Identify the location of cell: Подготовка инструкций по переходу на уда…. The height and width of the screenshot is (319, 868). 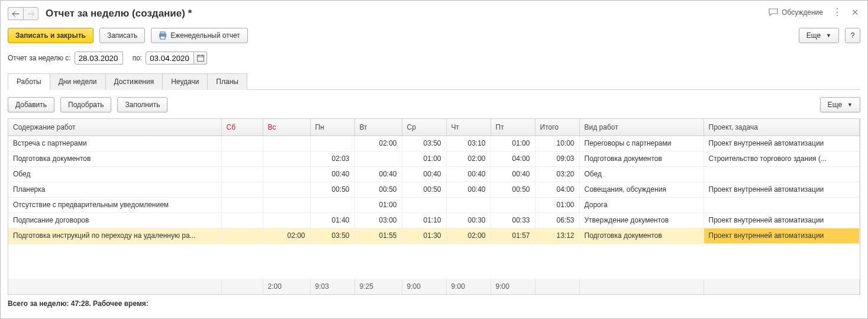
(115, 236).